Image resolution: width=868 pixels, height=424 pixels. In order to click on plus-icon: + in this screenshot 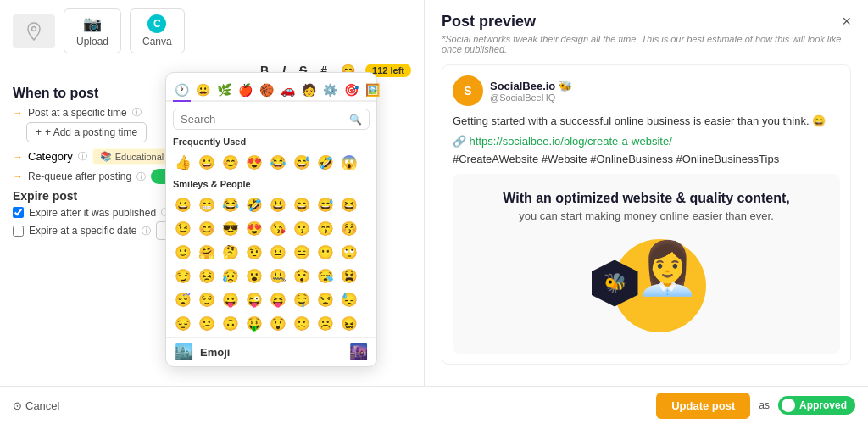, I will do `click(39, 132)`.